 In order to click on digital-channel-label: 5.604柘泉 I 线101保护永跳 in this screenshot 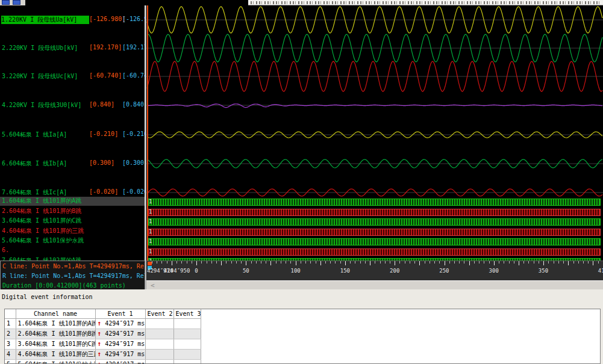, I will do `click(43, 241)`.